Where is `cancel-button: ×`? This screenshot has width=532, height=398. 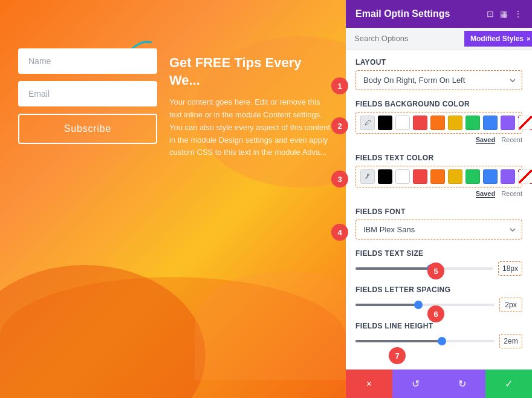
cancel-button: × is located at coordinates (369, 383).